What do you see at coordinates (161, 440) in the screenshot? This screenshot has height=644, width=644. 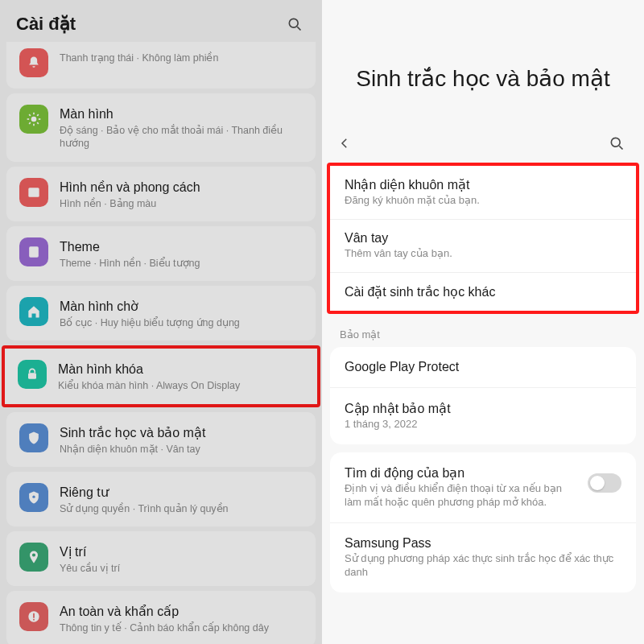 I see `settings-item-biometrics: Sinh trắc học và bảo mật Nhận diện khuôn…` at bounding box center [161, 440].